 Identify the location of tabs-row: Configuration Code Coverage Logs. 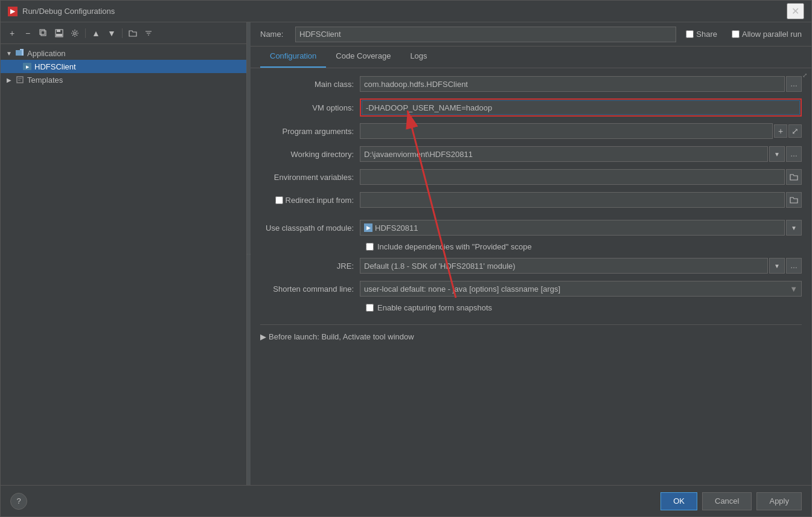
(531, 57).